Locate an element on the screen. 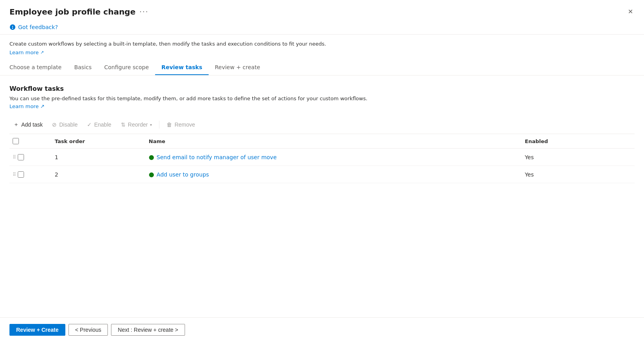  tab-choose-template: Choose a template is located at coordinates (39, 68).